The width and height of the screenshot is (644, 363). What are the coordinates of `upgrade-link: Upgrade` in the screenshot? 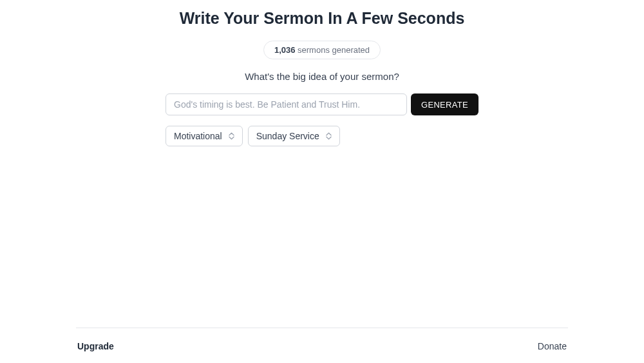 It's located at (95, 346).